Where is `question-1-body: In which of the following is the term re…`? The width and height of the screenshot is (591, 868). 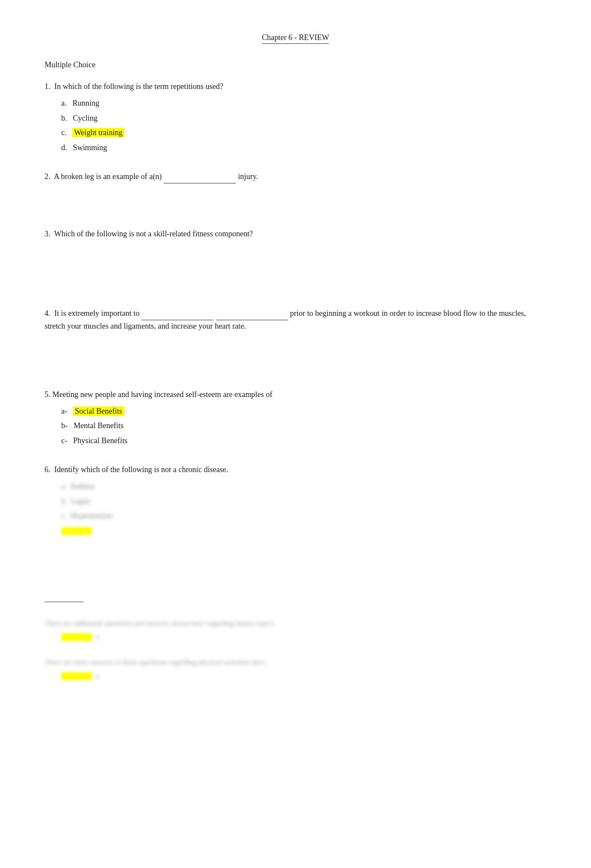
question-1-body: In which of the following is the term re… is located at coordinates (139, 87).